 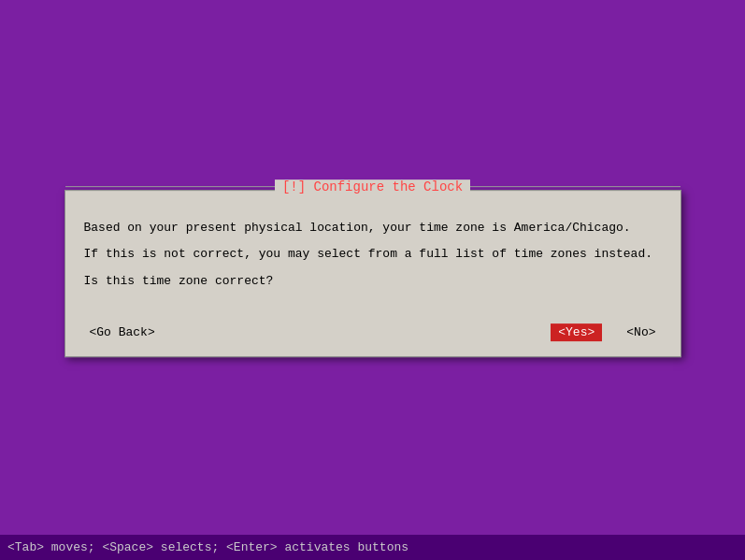 What do you see at coordinates (373, 282) in the screenshot?
I see `body-line3: Is this time zone correct?` at bounding box center [373, 282].